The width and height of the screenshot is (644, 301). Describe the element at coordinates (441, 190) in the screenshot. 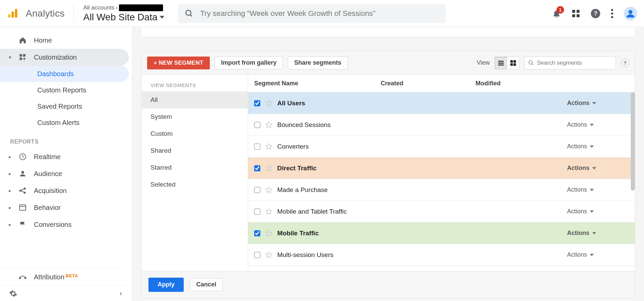

I see `segment-row: Made a PurchaseActions` at that location.